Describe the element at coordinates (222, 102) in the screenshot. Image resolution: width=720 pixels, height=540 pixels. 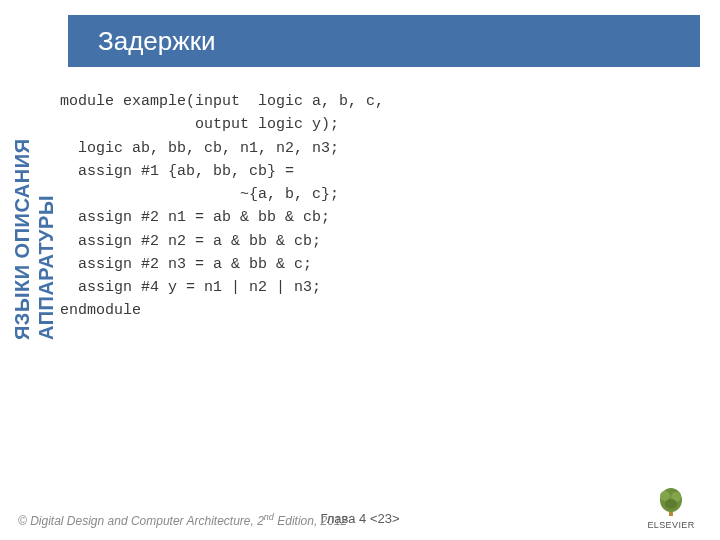
I see `code-line-1: module example(input logic a, b, c,` at that location.